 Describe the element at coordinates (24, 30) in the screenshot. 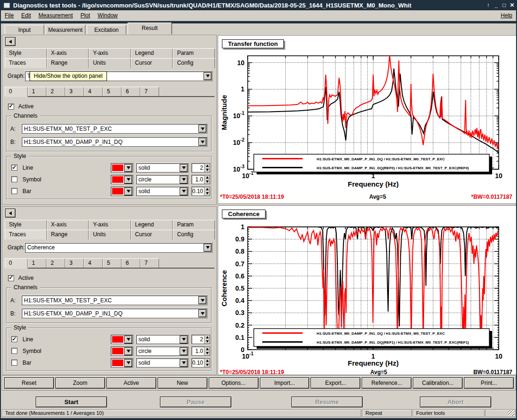

I see `tab-input: Input` at that location.